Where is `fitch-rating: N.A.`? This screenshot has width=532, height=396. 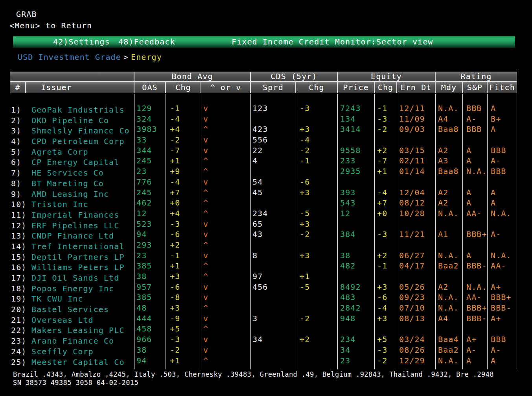
fitch-rating: N.A. is located at coordinates (502, 213).